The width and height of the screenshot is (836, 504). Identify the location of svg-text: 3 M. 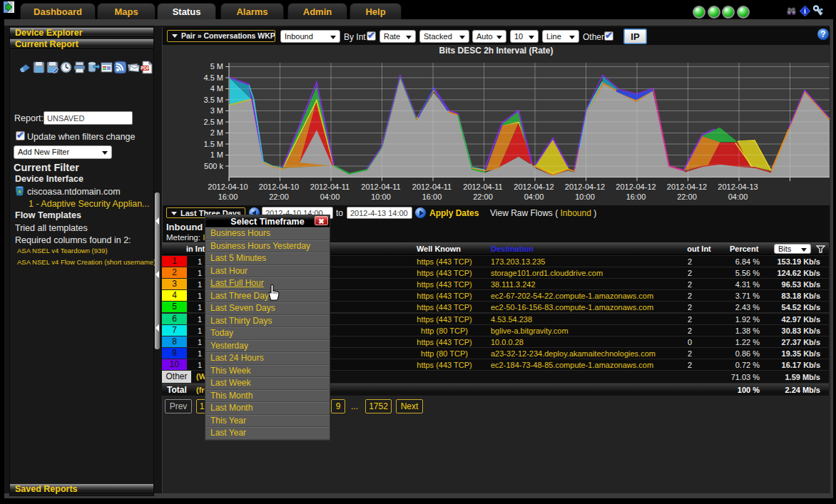
(217, 110).